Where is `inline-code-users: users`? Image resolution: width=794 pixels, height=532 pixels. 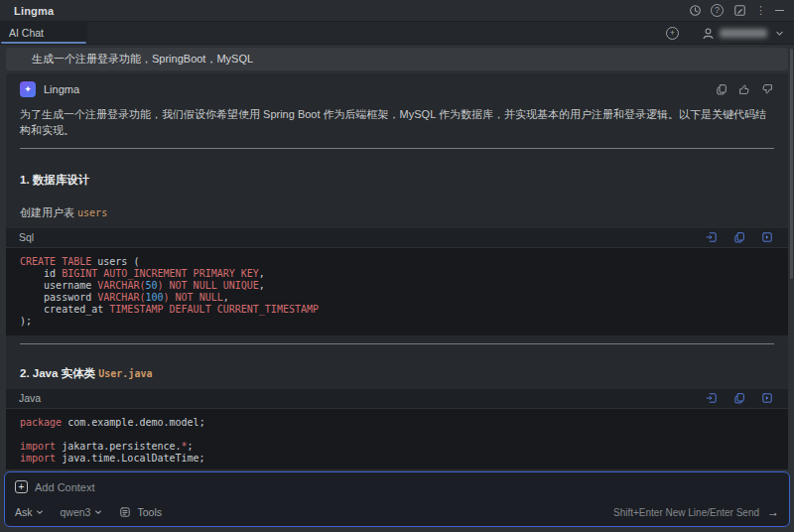 inline-code-users: users is located at coordinates (92, 212).